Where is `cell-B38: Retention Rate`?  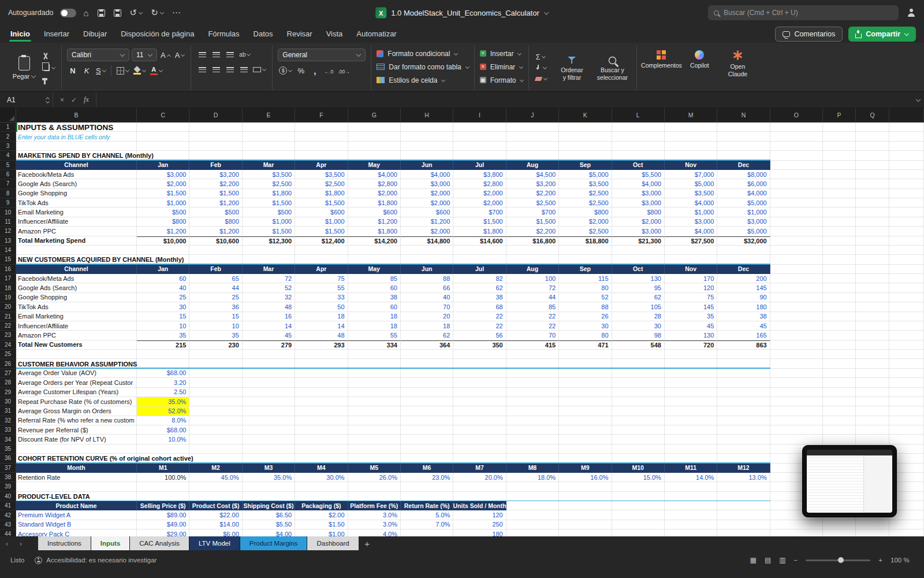 cell-B38: Retention Rate is located at coordinates (76, 477).